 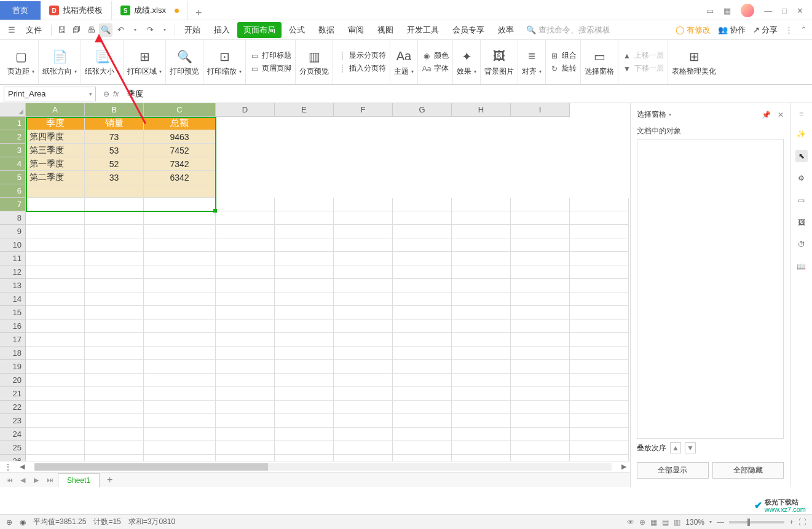 What do you see at coordinates (711, 289) in the screenshot?
I see `objects-list` at bounding box center [711, 289].